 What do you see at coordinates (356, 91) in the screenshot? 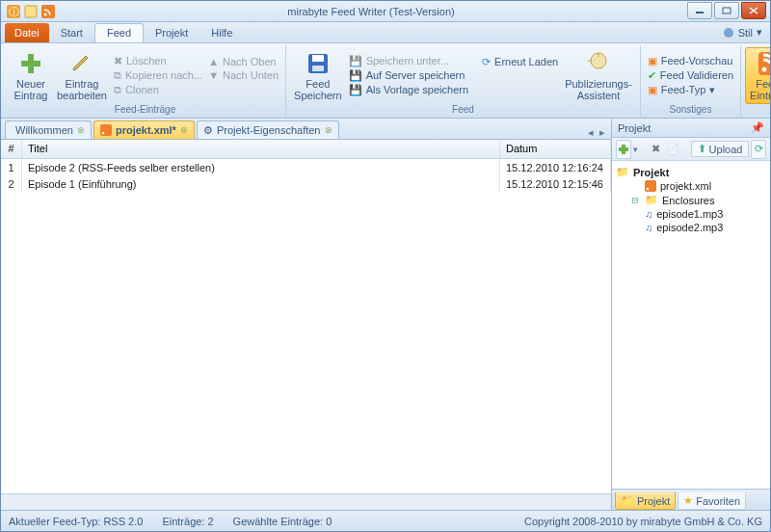
I see `template-icon: 💾` at bounding box center [356, 91].